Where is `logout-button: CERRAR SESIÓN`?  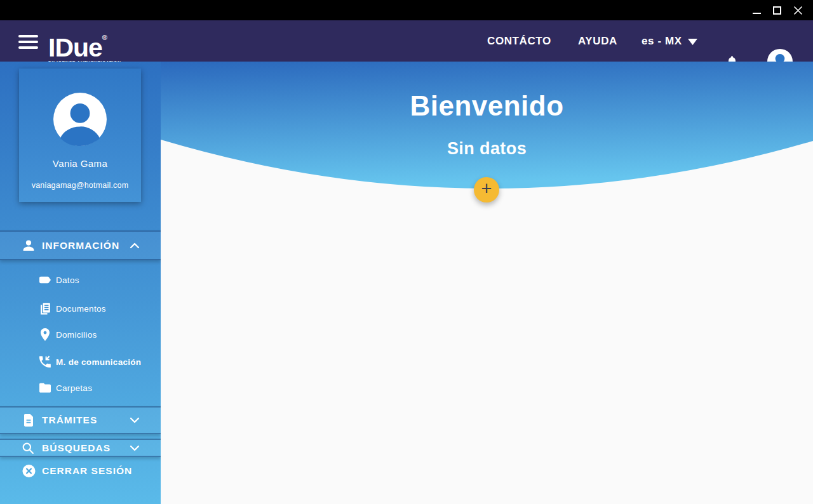 logout-button: CERRAR SESIÓN is located at coordinates (80, 471).